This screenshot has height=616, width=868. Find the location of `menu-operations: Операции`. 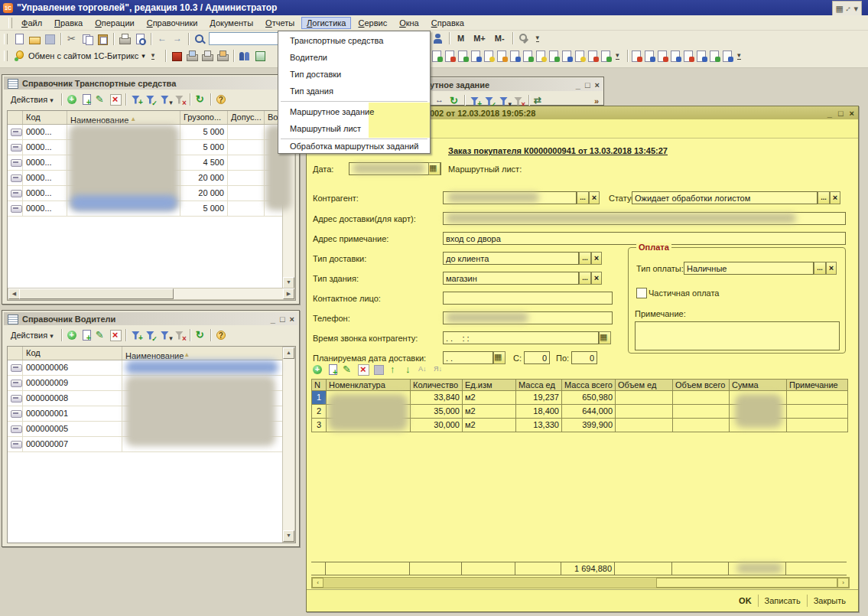

menu-operations: Операции is located at coordinates (115, 23).